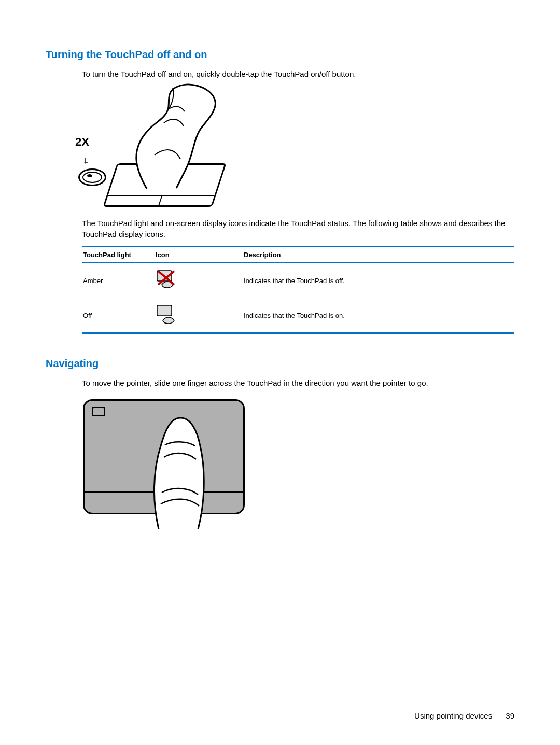  I want to click on after-figure-paragraph: The TouchPad light and on-screen display…, so click(298, 229).